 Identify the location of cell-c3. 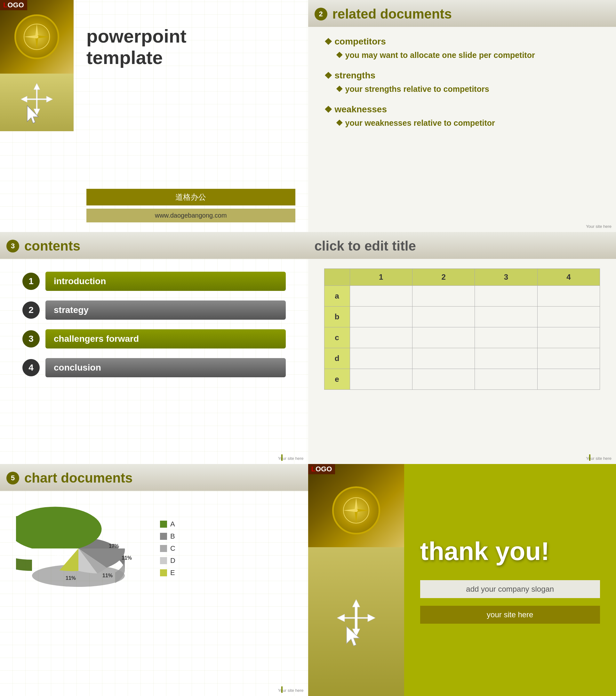
(506, 338).